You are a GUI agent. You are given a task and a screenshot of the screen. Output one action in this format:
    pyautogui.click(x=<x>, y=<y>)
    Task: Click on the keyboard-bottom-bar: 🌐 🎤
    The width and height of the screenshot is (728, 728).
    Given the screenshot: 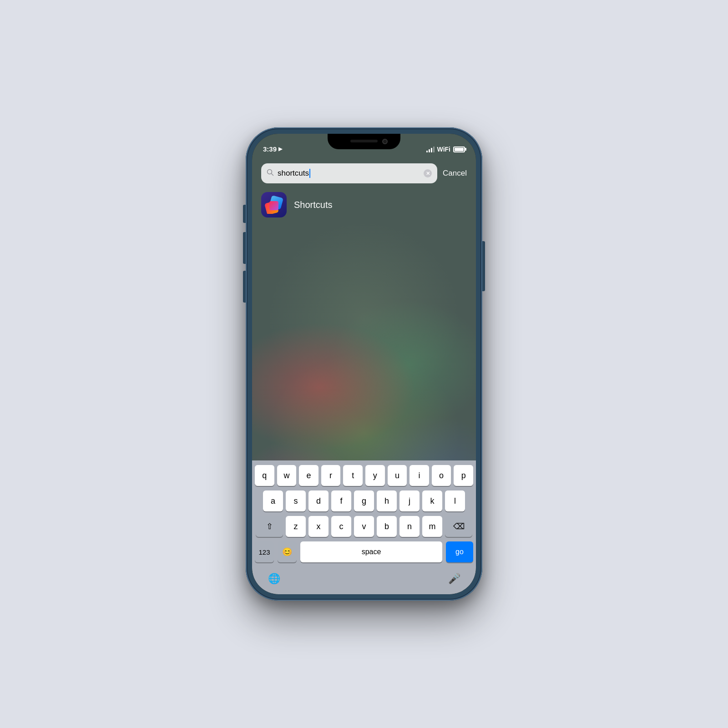 What is the action you would take?
    pyautogui.click(x=364, y=578)
    